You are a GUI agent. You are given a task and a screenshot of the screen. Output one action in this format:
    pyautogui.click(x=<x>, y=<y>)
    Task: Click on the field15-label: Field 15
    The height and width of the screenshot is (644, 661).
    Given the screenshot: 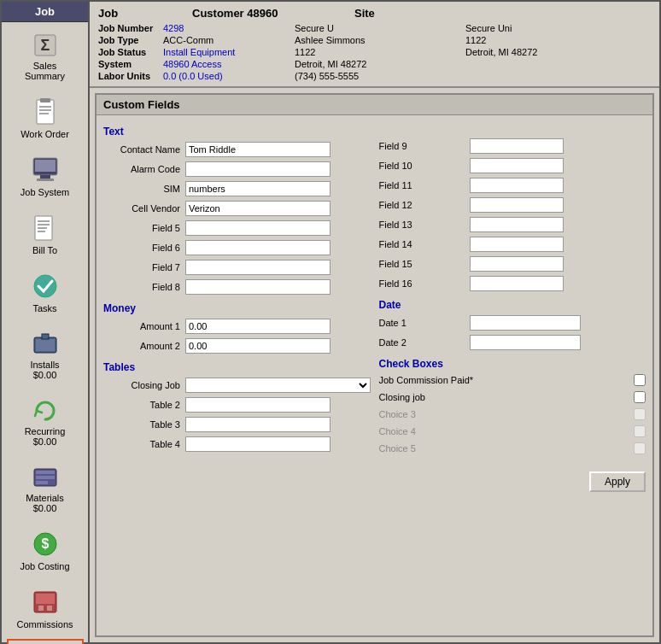 What is the action you would take?
    pyautogui.click(x=422, y=264)
    